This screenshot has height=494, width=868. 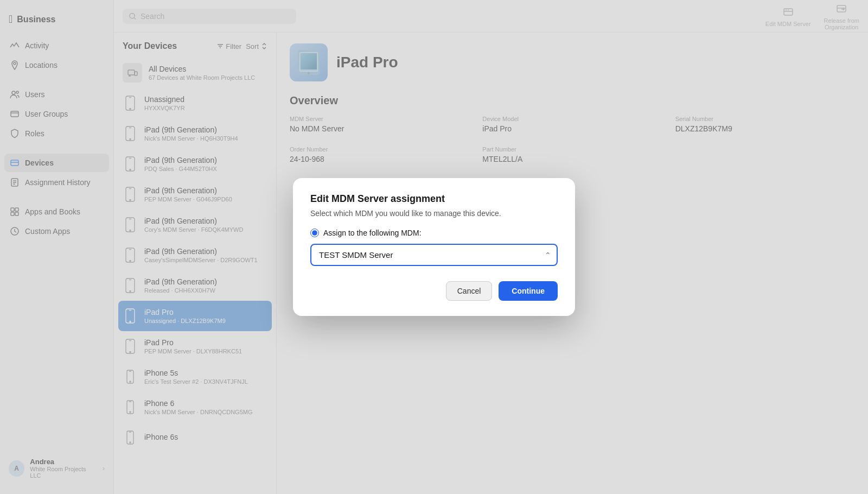 What do you see at coordinates (434, 247) in the screenshot?
I see `modal-dialog: Edit MDM Server assignment Select which …` at bounding box center [434, 247].